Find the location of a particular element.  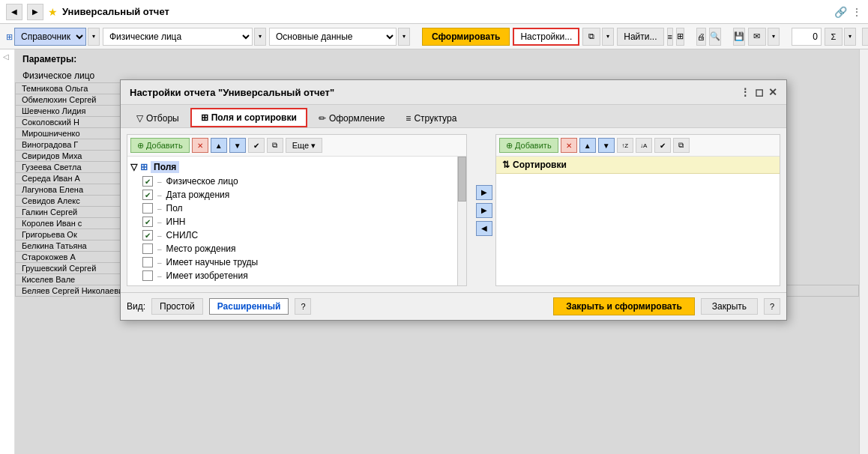

right-up-icon: ▲ is located at coordinates (588, 145).